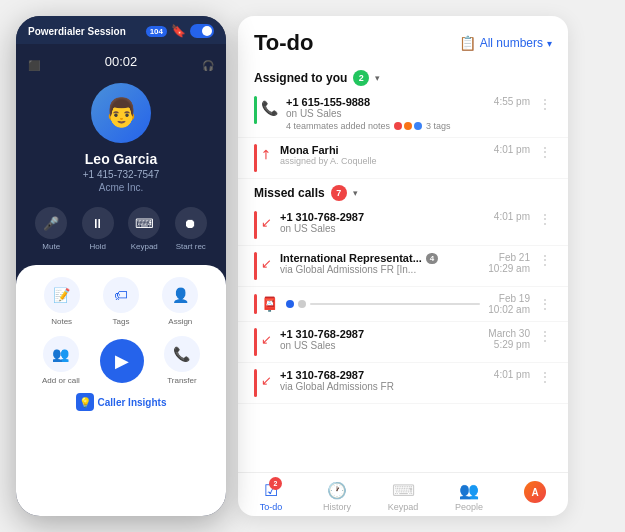 The height and width of the screenshot is (532, 625). What do you see at coordinates (545, 260) in the screenshot?
I see `missed2-more-icon: ⋮` at bounding box center [545, 260].